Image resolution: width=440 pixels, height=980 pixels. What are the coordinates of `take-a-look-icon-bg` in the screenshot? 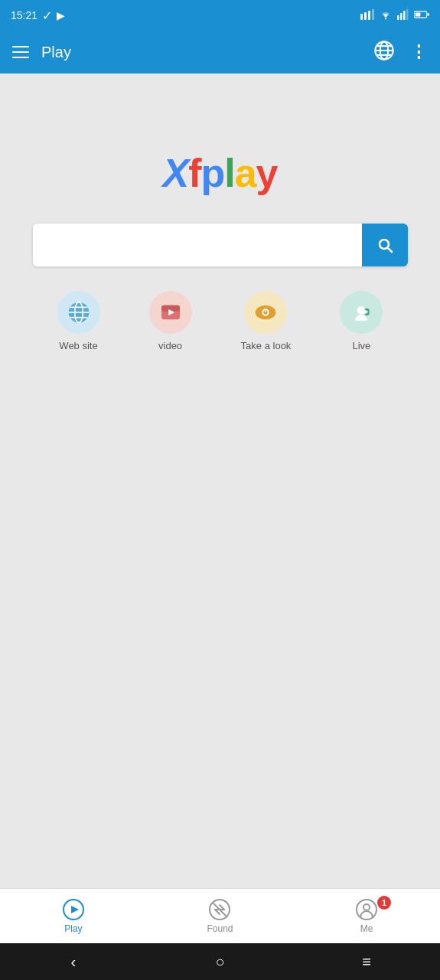 It's located at (266, 312).